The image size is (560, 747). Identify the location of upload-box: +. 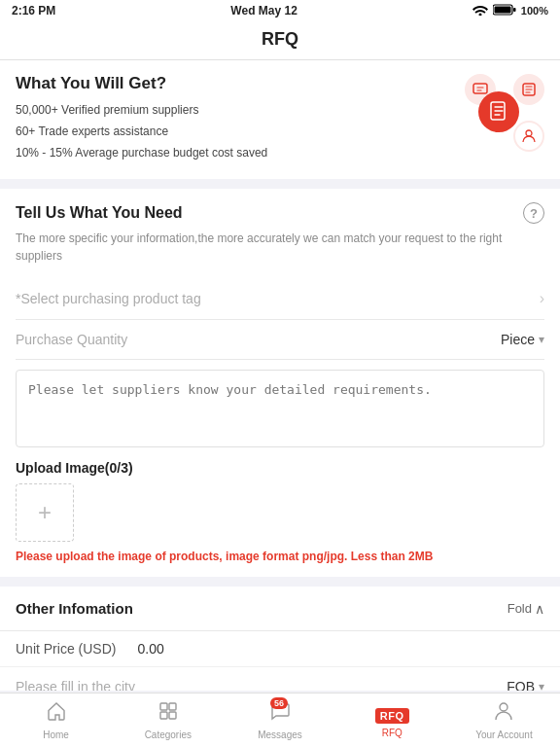
(45, 513).